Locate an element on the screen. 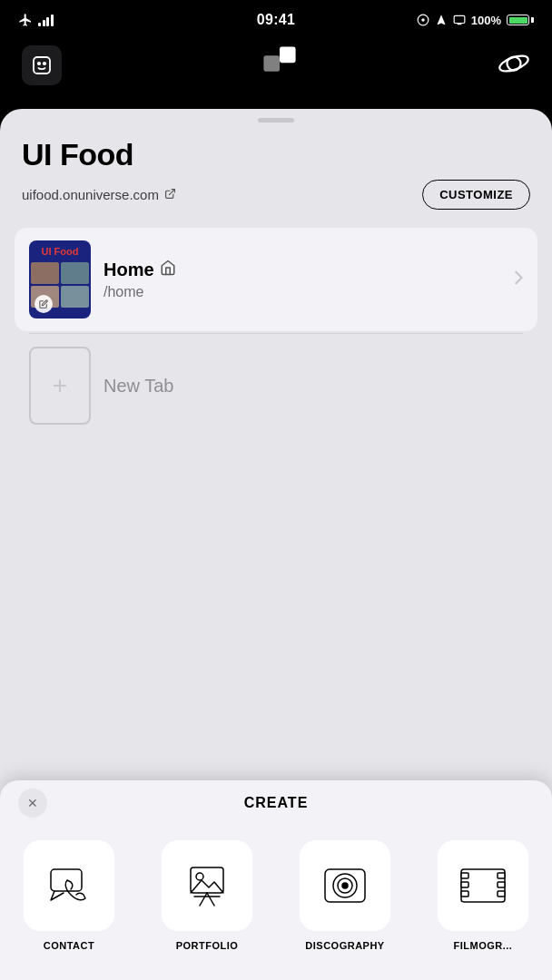 The image size is (552, 980). signal-bars is located at coordinates (45, 20).